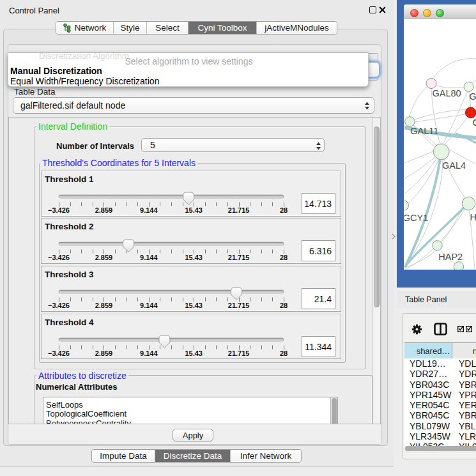 This screenshot has height=476, width=476. What do you see at coordinates (474, 123) in the screenshot?
I see `svg-text: CY` at bounding box center [474, 123].